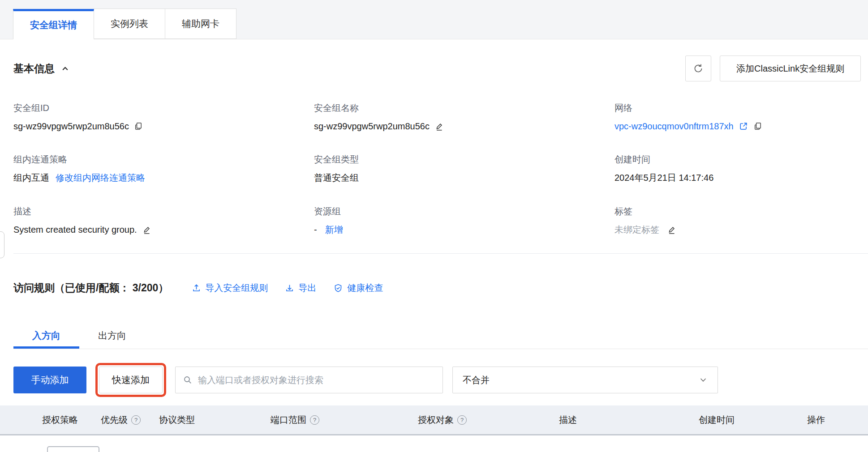 The width and height of the screenshot is (868, 452). Describe the element at coordinates (441, 336) in the screenshot. I see `direction-tab-bar: 入方向 出方向` at that location.